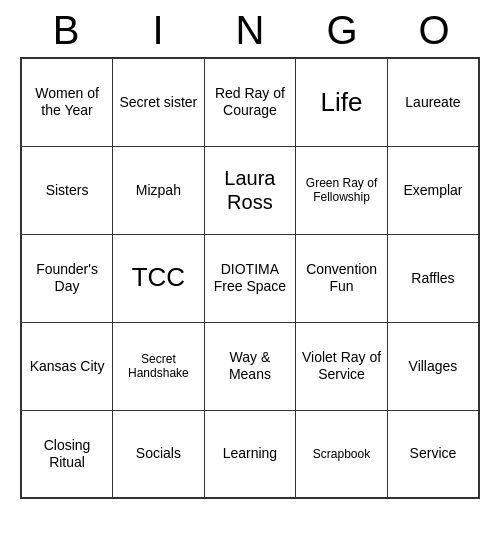  What do you see at coordinates (66, 30) in the screenshot?
I see `header-letter-b: B` at bounding box center [66, 30].